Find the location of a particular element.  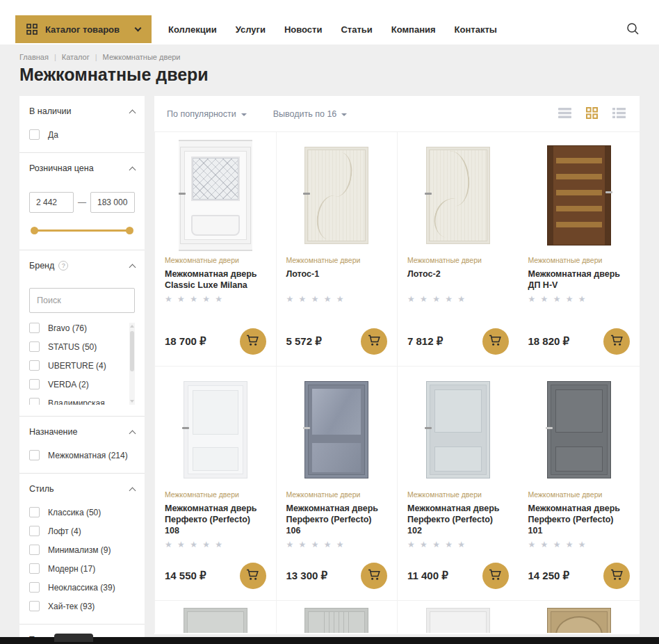

price-min-input is located at coordinates (51, 202).